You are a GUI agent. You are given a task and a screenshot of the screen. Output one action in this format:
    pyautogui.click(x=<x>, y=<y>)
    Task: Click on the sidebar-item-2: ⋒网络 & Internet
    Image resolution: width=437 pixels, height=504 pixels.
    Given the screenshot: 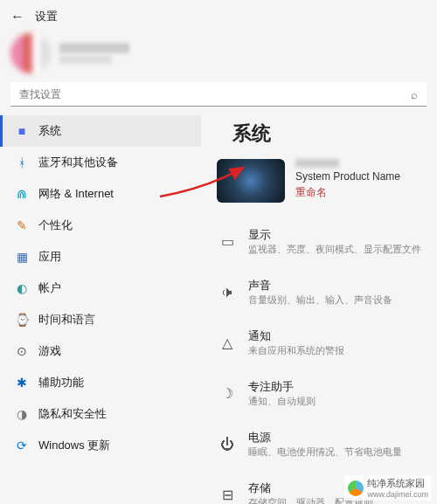 What is the action you would take?
    pyautogui.click(x=101, y=194)
    